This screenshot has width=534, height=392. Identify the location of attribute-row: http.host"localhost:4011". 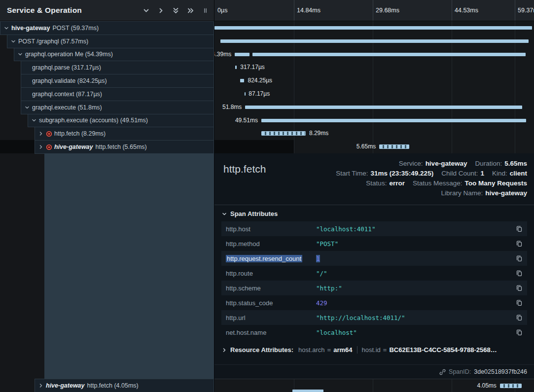
(374, 229).